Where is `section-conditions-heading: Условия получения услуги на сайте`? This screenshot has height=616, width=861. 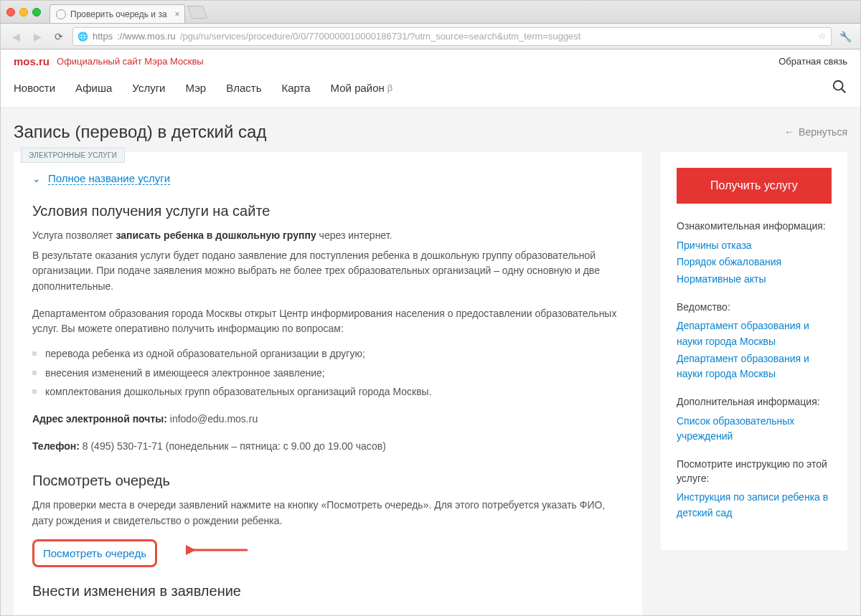 section-conditions-heading: Условия получения услуги на сайте is located at coordinates (328, 211).